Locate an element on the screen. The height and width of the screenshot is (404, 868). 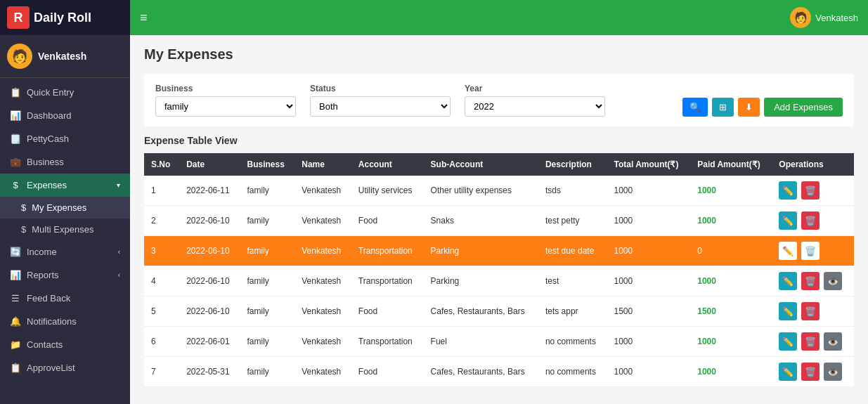
chevron-right-icon: ‹ is located at coordinates (119, 252).